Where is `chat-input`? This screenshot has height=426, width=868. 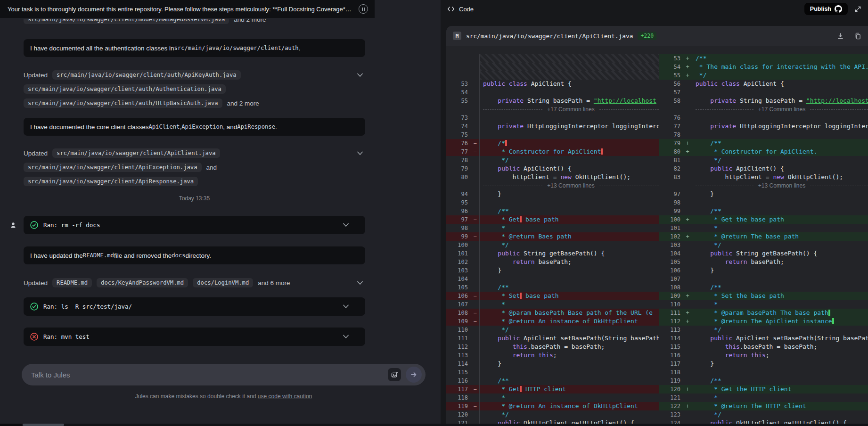 chat-input is located at coordinates (209, 375).